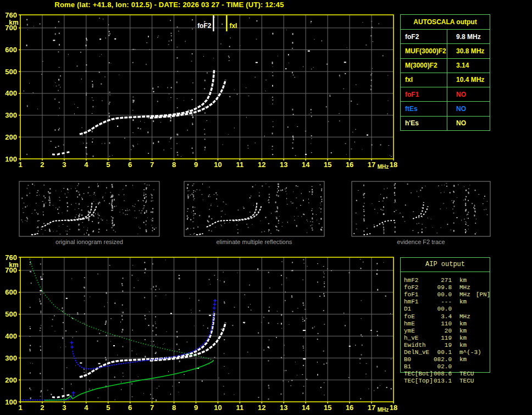 Image resolution: width=532 pixels, height=415 pixels. I want to click on thumbnail-caption-original: original ionogram resized, so click(89, 242).